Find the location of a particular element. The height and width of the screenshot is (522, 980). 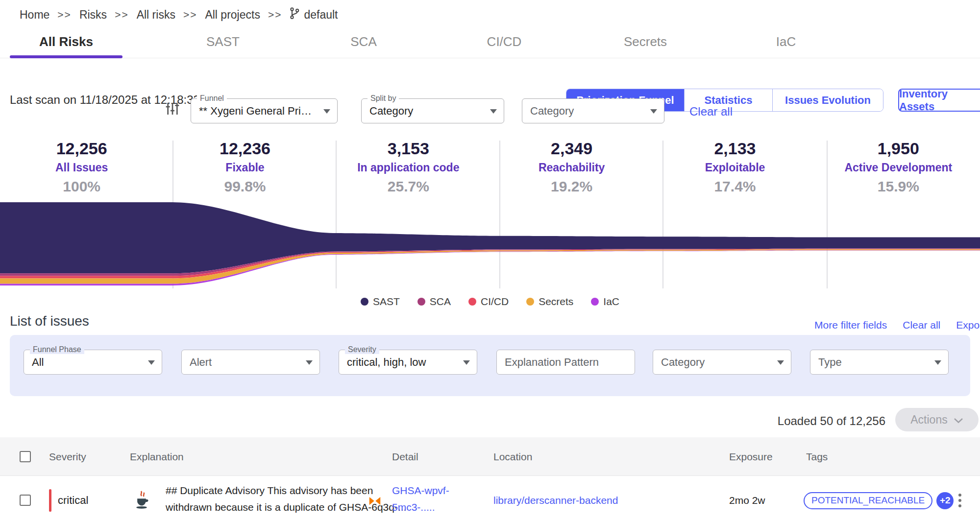

legend-item-sca: SCA is located at coordinates (434, 302).